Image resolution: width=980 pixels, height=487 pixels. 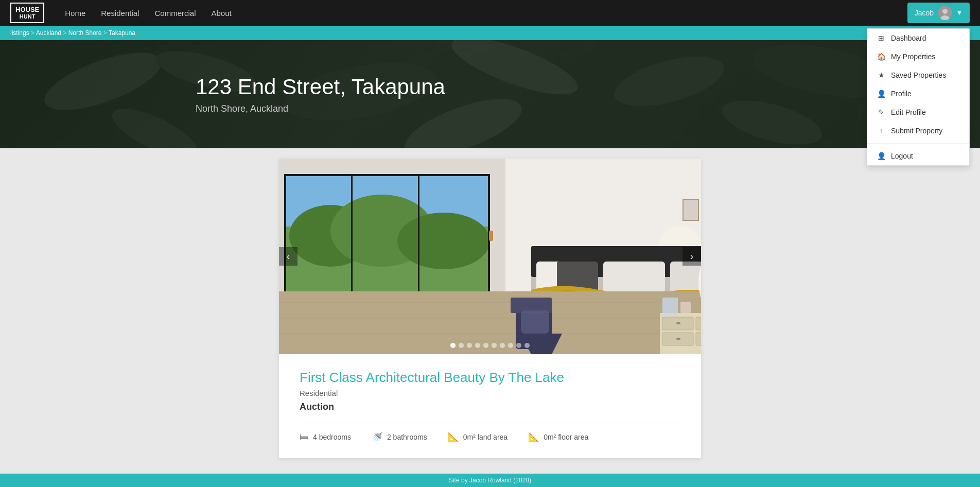 What do you see at coordinates (490, 378) in the screenshot?
I see `property-title: First Class Architectural Beauty By The …` at bounding box center [490, 378].